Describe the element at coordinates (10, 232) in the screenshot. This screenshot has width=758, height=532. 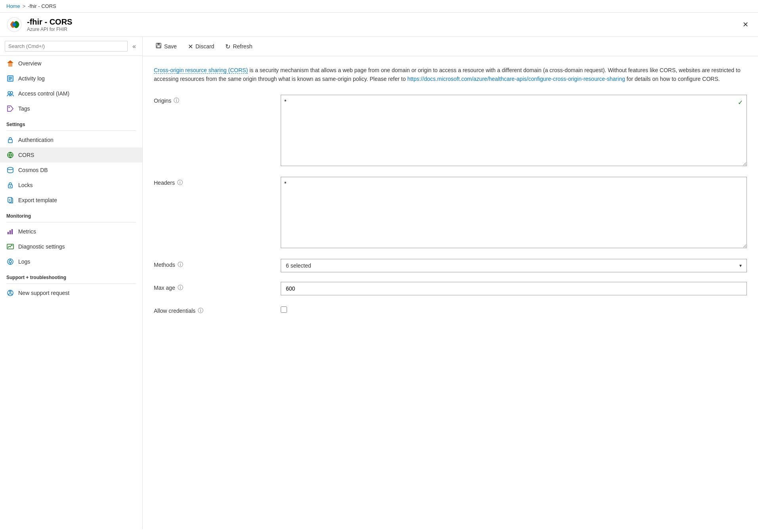
I see `metrics-icon` at that location.